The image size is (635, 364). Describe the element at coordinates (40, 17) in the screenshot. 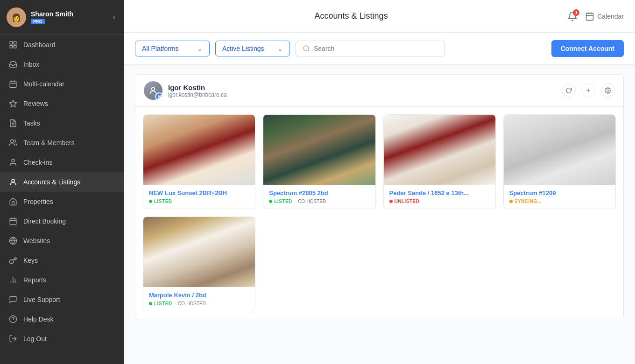

I see `user-profile: 👩 Sharon Smith PRO` at that location.